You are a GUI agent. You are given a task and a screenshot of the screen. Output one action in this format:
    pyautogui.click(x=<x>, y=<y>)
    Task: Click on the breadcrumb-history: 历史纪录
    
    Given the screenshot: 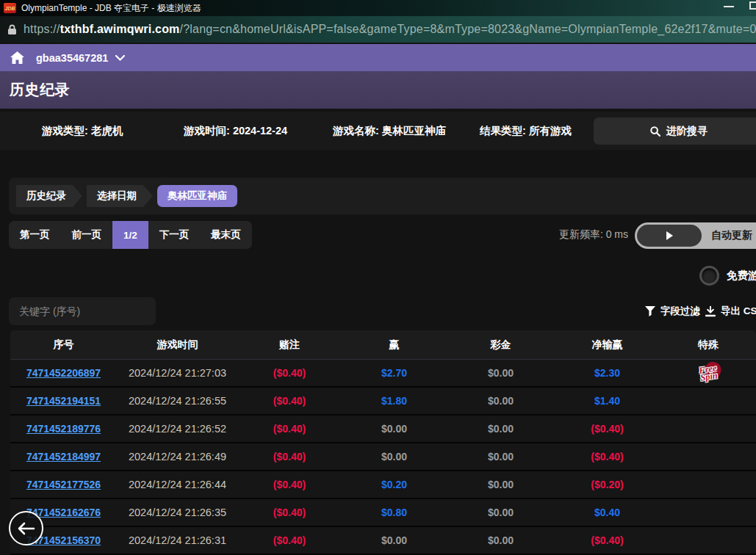 What is the action you would take?
    pyautogui.click(x=49, y=196)
    